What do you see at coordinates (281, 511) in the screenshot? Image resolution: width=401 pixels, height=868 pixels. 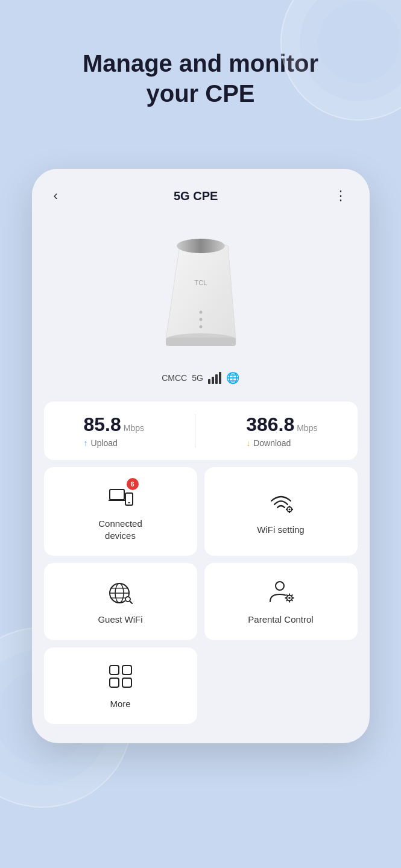 I see `wifi-setting-card: WiFi setting` at bounding box center [281, 511].